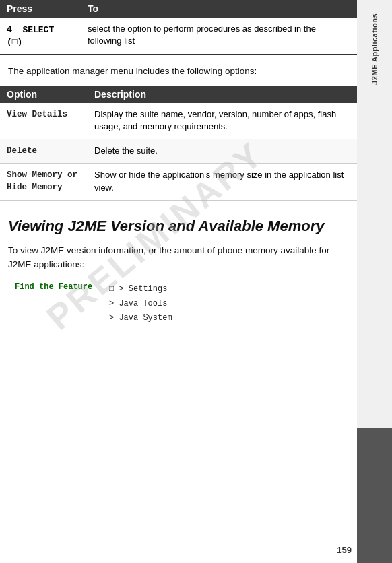 This screenshot has width=392, height=563. Describe the element at coordinates (141, 318) in the screenshot. I see `path-line3: > Java System` at that location.